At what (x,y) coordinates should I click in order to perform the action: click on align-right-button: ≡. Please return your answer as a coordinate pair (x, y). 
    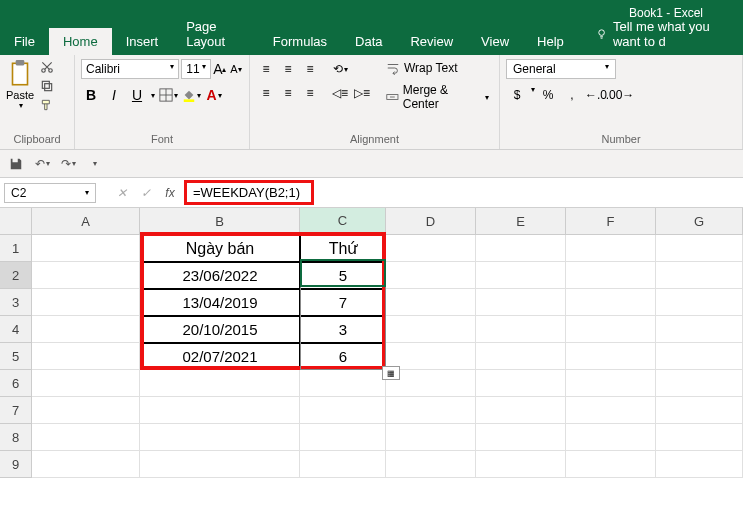
    Looking at the image, I should click on (310, 93).